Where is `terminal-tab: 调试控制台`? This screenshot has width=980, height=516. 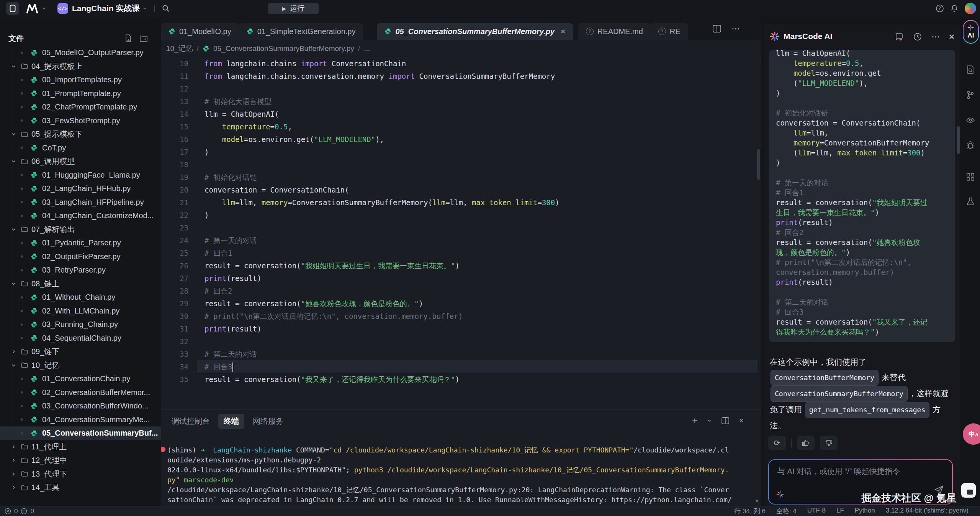 terminal-tab: 调试控制台 is located at coordinates (191, 421).